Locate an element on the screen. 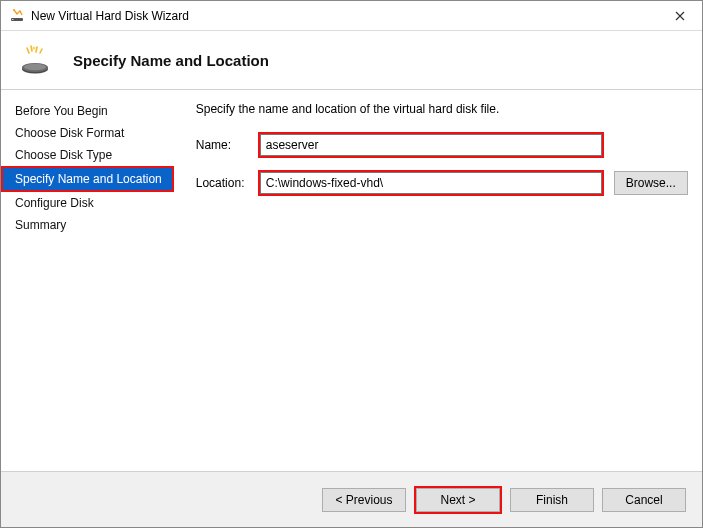  sidebar-item-summary: Summary is located at coordinates (88, 225).